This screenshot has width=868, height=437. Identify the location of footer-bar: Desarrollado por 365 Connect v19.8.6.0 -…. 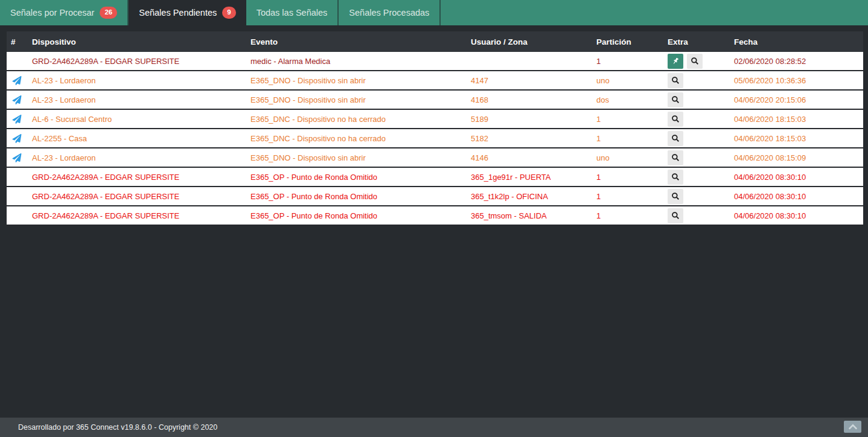
(434, 427).